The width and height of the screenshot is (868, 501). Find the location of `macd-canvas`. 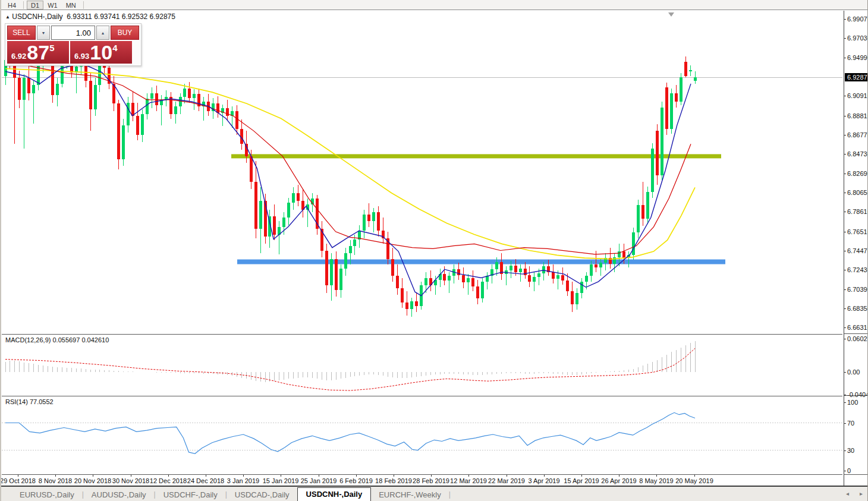

macd-canvas is located at coordinates (422, 365).